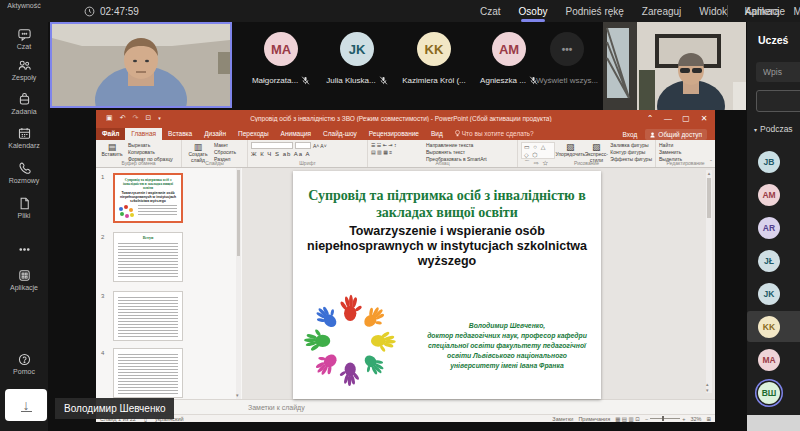 This screenshot has height=431, width=800. I want to click on participant-row: AR, so click(774, 228).